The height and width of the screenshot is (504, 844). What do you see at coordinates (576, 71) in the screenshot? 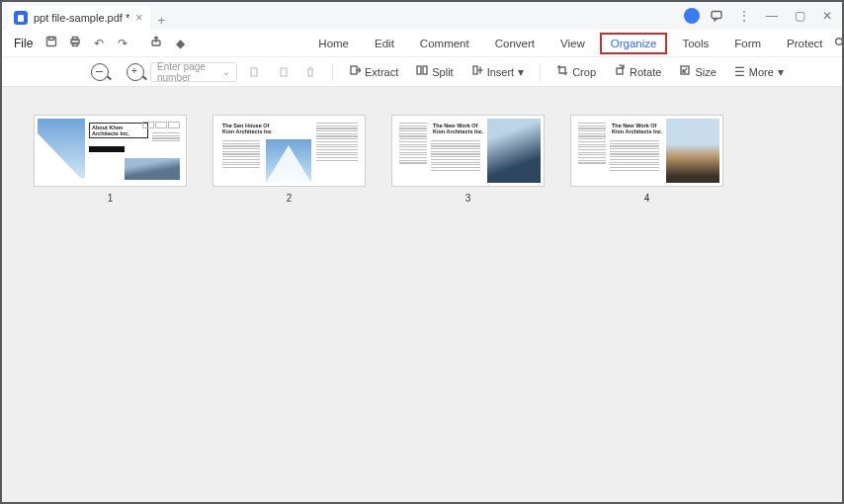
I see `crop-button: Crop` at bounding box center [576, 71].